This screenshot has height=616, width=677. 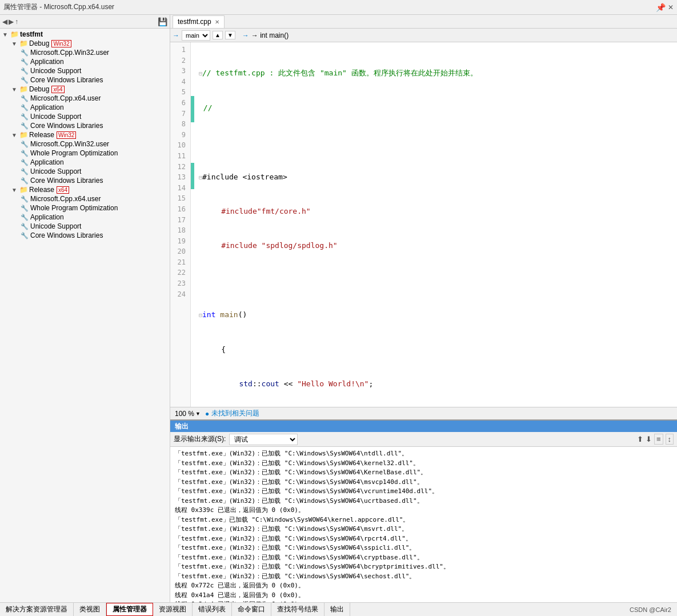 I want to click on bottom-tab-output: 输出, so click(x=337, y=610).